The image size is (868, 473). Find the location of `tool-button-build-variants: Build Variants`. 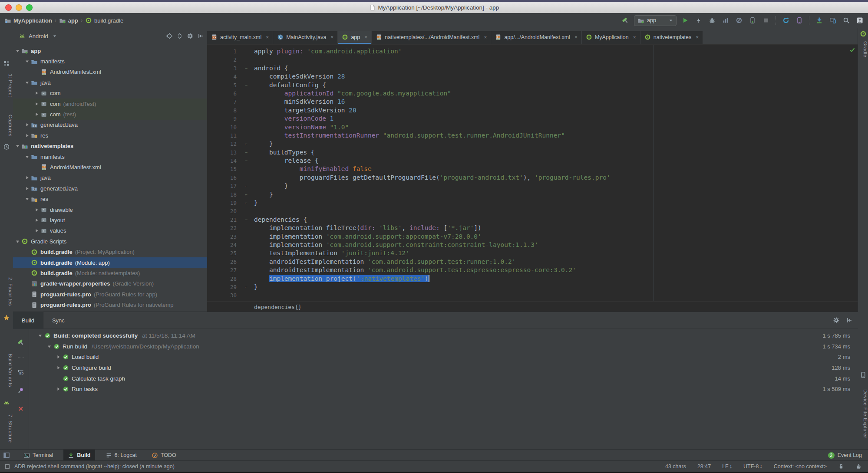

tool-button-build-variants: Build Variants is located at coordinates (7, 371).